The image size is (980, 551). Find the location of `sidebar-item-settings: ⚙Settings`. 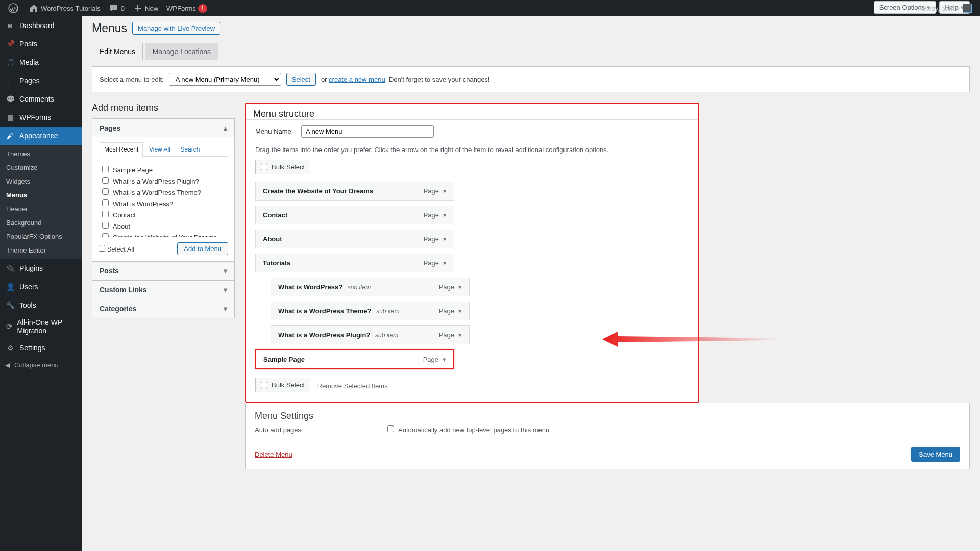

sidebar-item-settings: ⚙Settings is located at coordinates (41, 348).